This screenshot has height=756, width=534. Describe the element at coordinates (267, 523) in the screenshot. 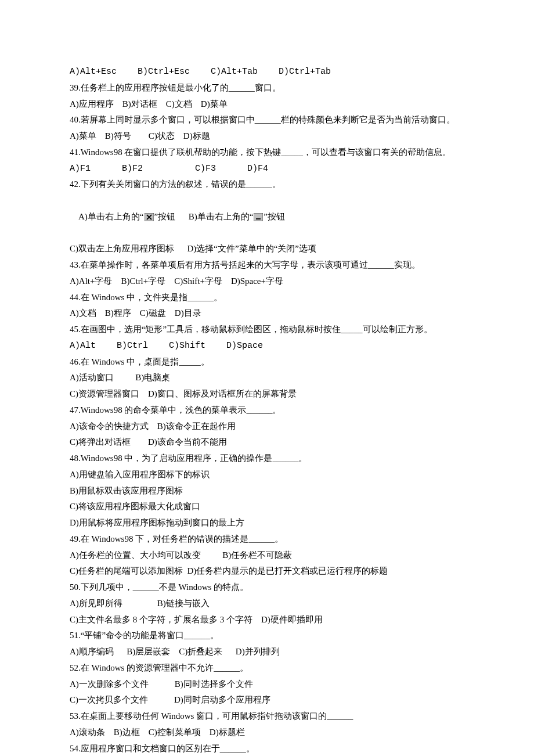

I see `options-48-d: D)用鼠标将应用程序图标拖动到窗口的最上方` at that location.